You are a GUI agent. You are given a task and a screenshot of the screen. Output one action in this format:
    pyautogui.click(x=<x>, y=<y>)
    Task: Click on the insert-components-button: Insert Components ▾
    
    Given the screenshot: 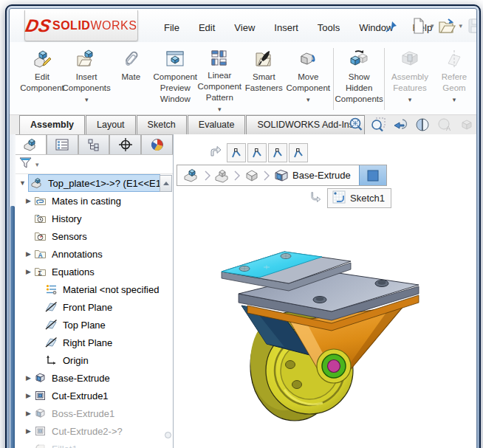 What is the action you would take?
    pyautogui.click(x=86, y=79)
    